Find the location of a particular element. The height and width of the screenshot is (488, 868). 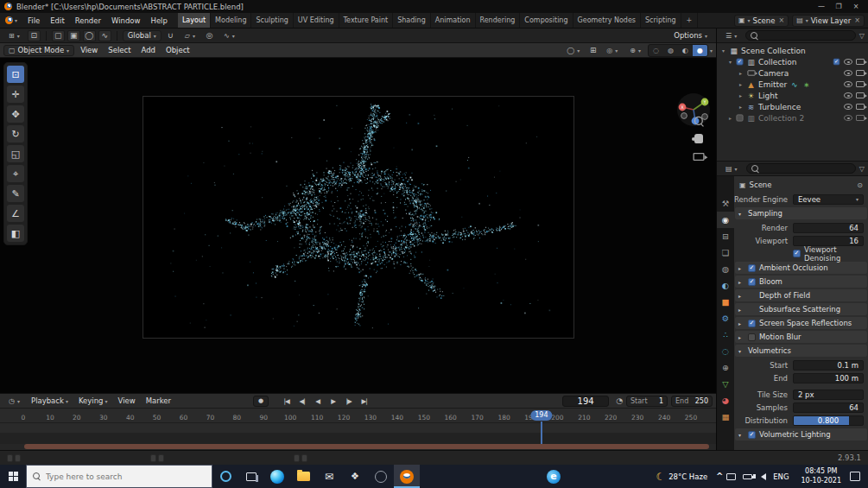

pin-icon: ⊙ is located at coordinates (860, 185).